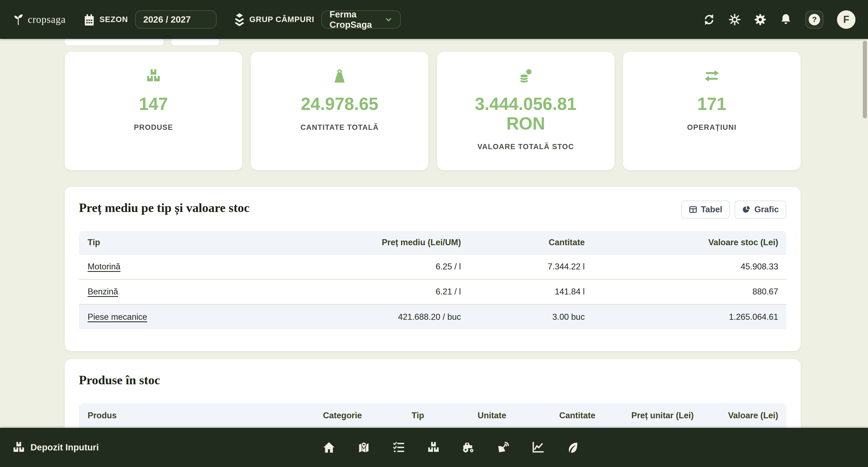 Image resolution: width=868 pixels, height=467 pixels. What do you see at coordinates (523, 267) in the screenshot?
I see `cell-cantitate: 7.344.22 l` at bounding box center [523, 267].